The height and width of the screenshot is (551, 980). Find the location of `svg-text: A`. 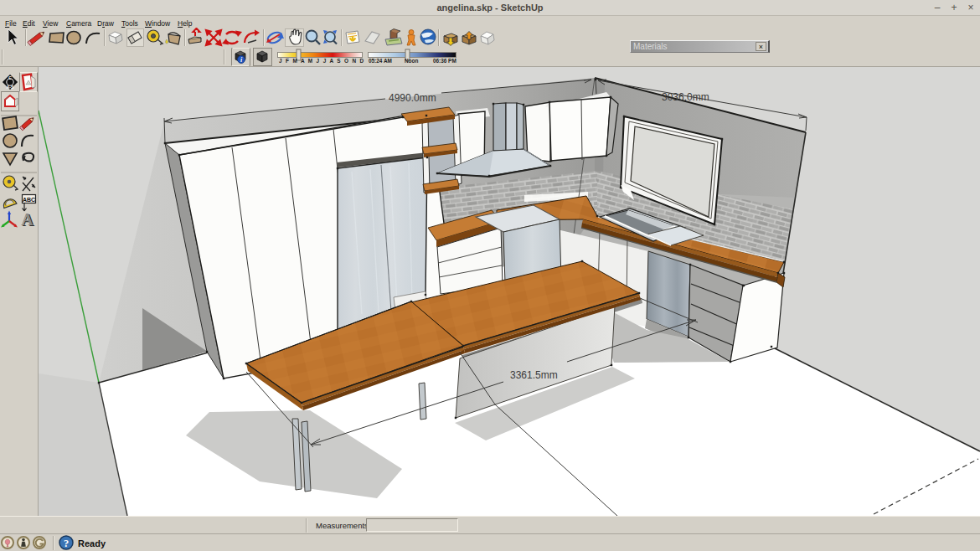

svg-text: A is located at coordinates (27, 219).